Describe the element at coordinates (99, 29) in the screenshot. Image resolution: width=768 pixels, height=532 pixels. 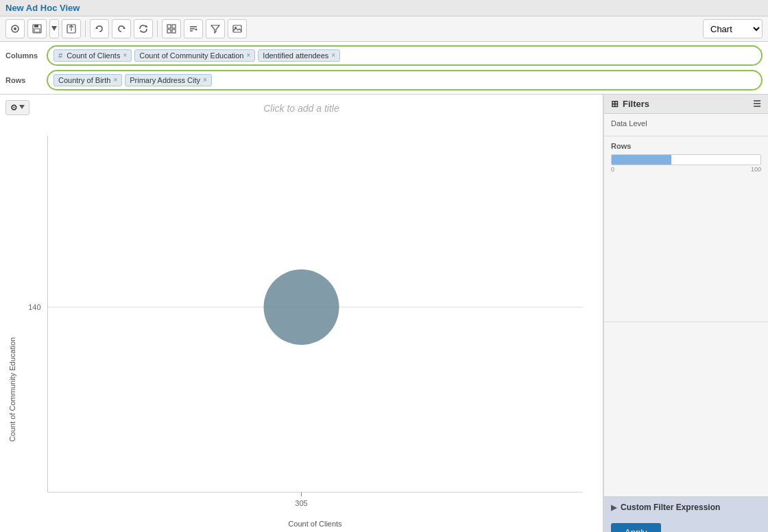
I see `undo-button` at that location.